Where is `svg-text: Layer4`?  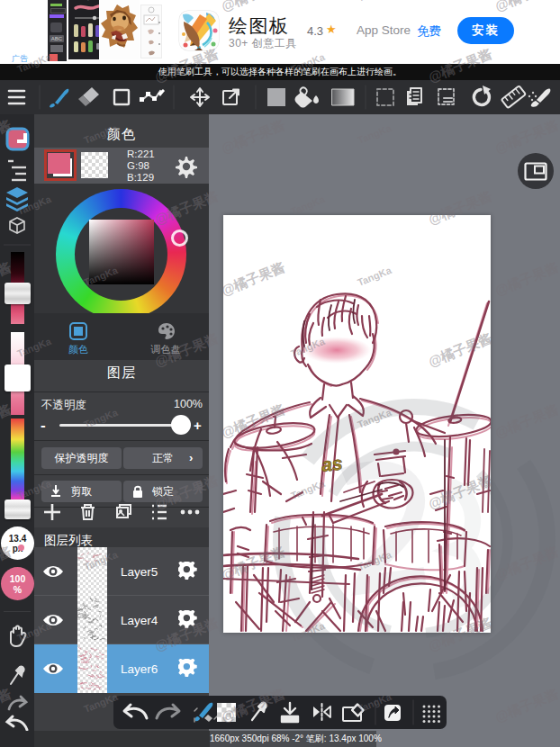
svg-text: Layer4 is located at coordinates (140, 621).